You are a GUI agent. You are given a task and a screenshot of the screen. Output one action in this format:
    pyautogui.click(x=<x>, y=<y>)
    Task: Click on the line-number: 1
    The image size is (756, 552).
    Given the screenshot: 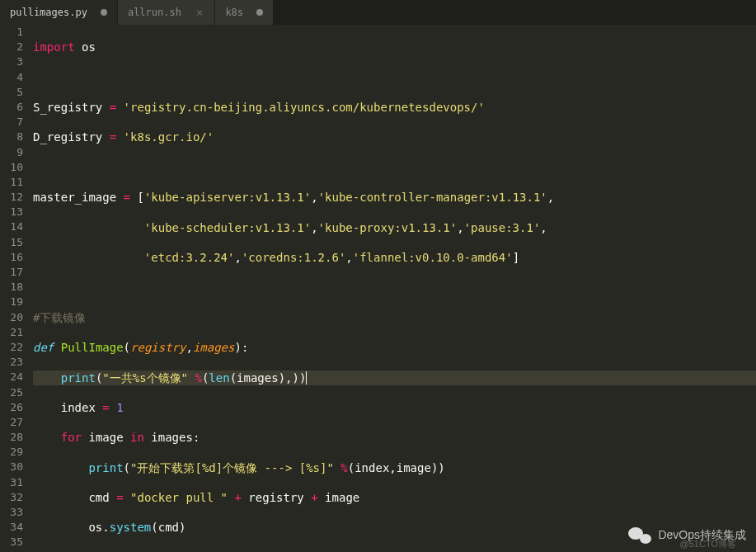 What is the action you would take?
    pyautogui.click(x=12, y=32)
    